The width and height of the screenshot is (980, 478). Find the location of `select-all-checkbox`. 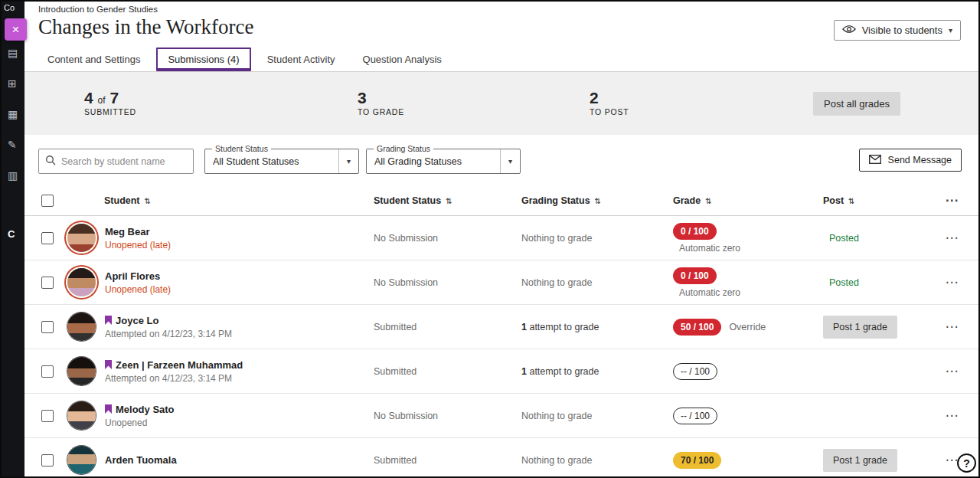

select-all-checkbox is located at coordinates (47, 201).